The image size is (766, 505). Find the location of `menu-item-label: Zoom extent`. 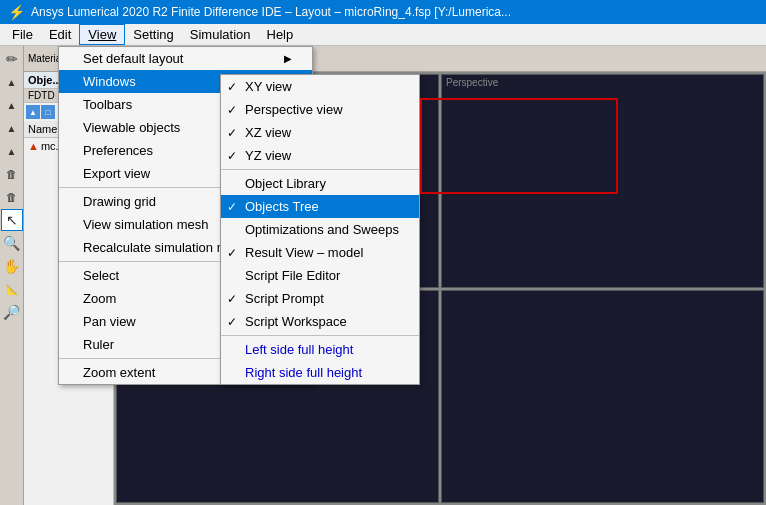

menu-item-label: Zoom extent is located at coordinates (119, 372).